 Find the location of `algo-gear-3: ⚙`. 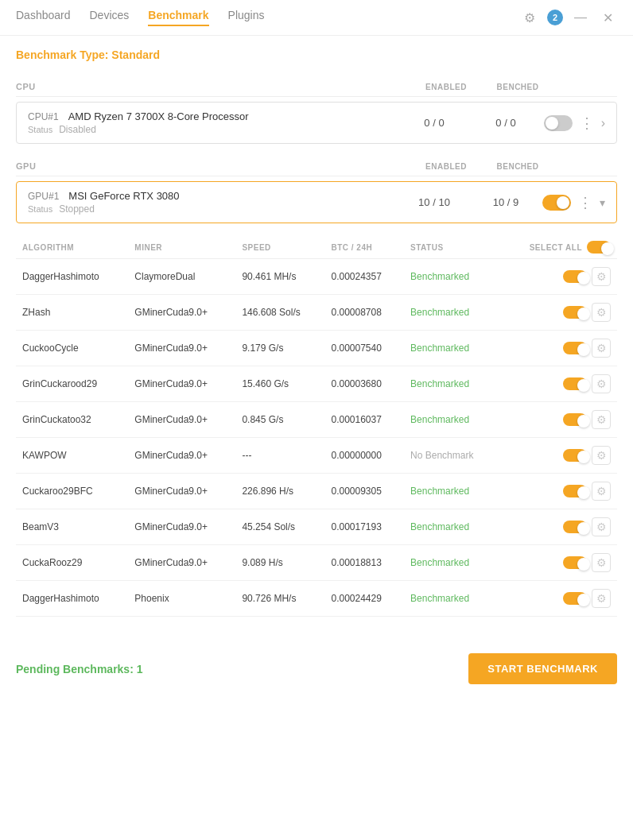

algo-gear-3: ⚙ is located at coordinates (601, 384).